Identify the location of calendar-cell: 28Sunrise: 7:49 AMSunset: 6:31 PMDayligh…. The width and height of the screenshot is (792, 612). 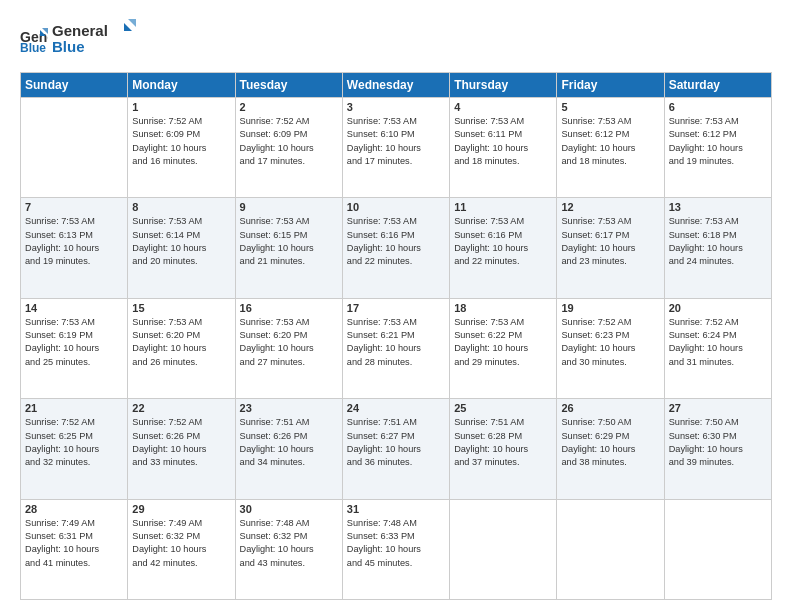
(74, 549).